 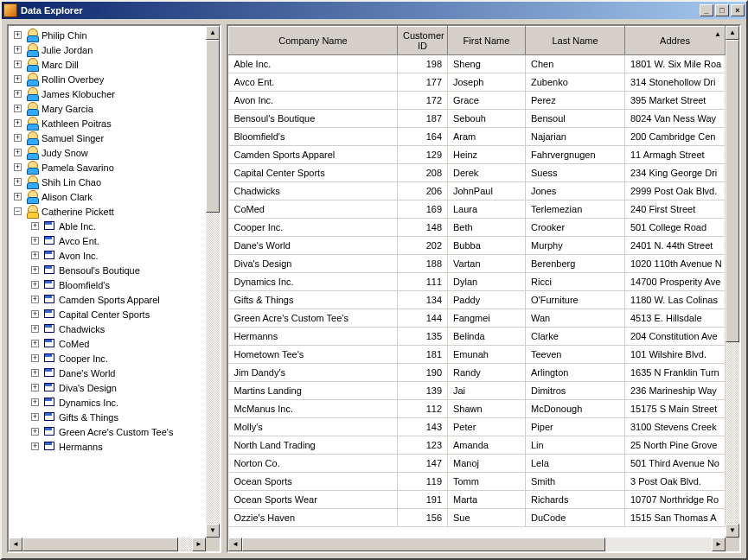 What do you see at coordinates (477, 500) in the screenshot?
I see `table-row: Ocean Sports Wear191MartaRichards10707 N…` at bounding box center [477, 500].